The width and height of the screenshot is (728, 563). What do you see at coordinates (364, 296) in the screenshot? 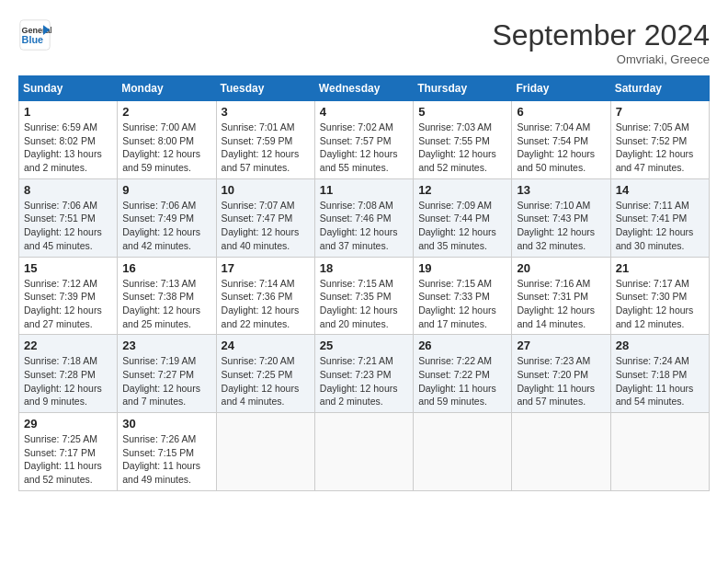
I see `calendar-week-3: 15 Sunrise: 7:12 AM Sunset: 7:39 PM Dayl…` at bounding box center [364, 296].